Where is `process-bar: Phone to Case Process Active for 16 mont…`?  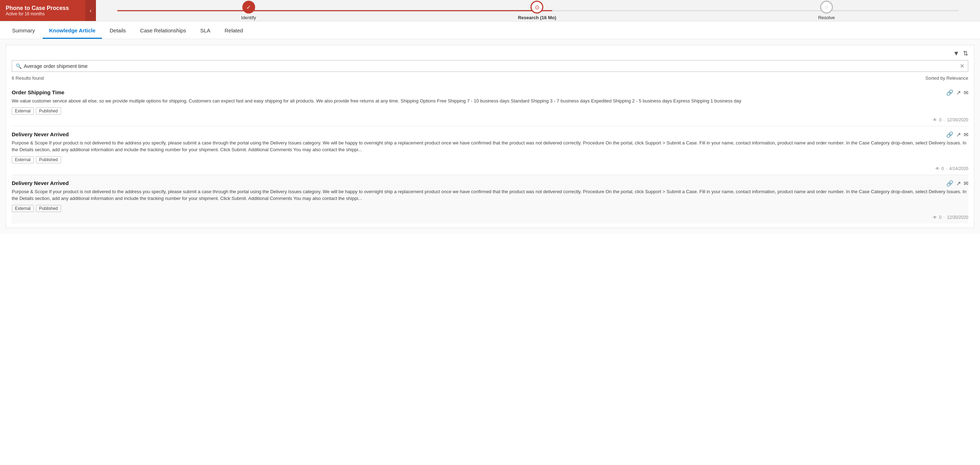 process-bar: Phone to Case Process Active for 16 mont… is located at coordinates (490, 11).